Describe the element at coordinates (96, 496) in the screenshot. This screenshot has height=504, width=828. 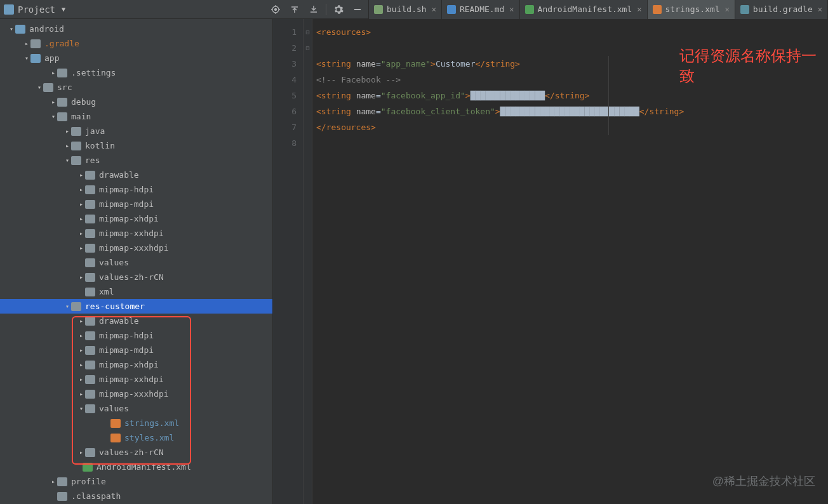
I see `tree-label: .classpath` at that location.